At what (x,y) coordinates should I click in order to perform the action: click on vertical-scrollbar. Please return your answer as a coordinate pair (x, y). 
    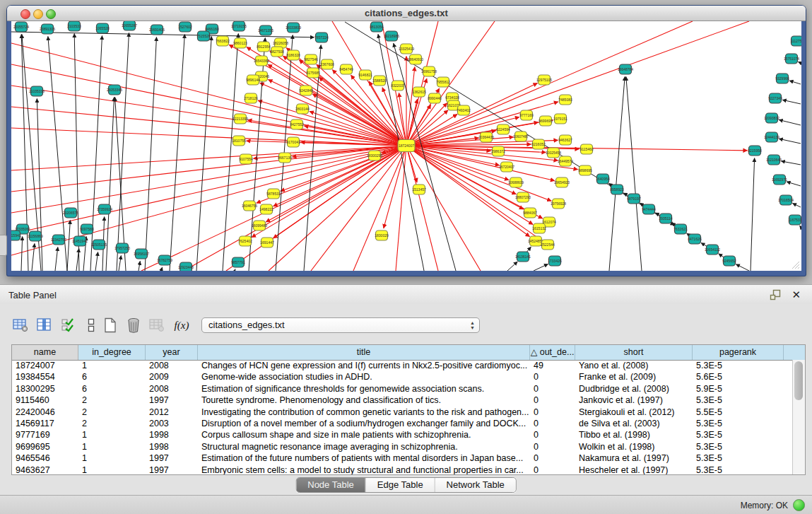
    Looking at the image, I should click on (799, 417).